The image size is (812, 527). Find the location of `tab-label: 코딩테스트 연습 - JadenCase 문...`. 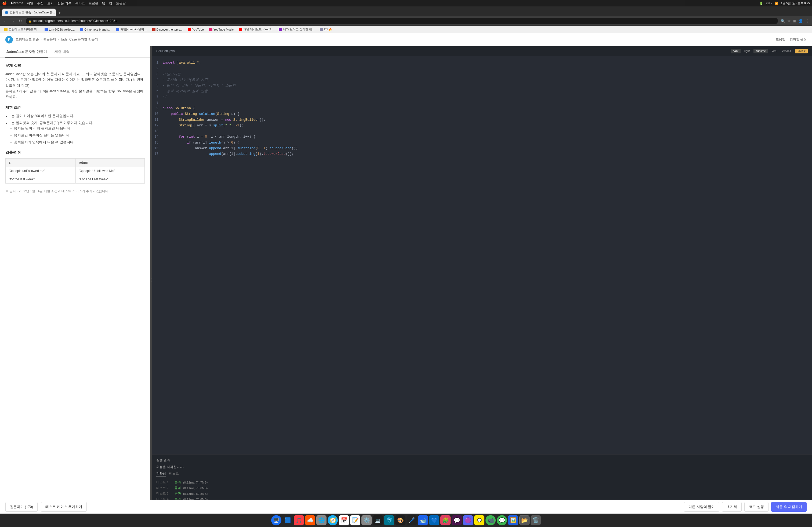

tab-label: 코딩테스트 연습 - JadenCase 문... is located at coordinates (32, 13).